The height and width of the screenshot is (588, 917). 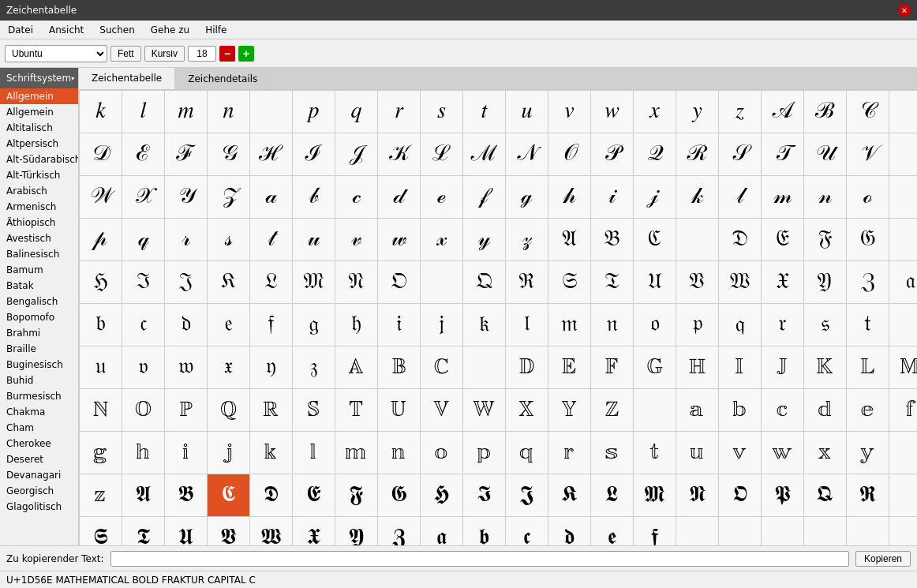 What do you see at coordinates (698, 410) in the screenshot?
I see `char-cell: 𝕒` at bounding box center [698, 410].